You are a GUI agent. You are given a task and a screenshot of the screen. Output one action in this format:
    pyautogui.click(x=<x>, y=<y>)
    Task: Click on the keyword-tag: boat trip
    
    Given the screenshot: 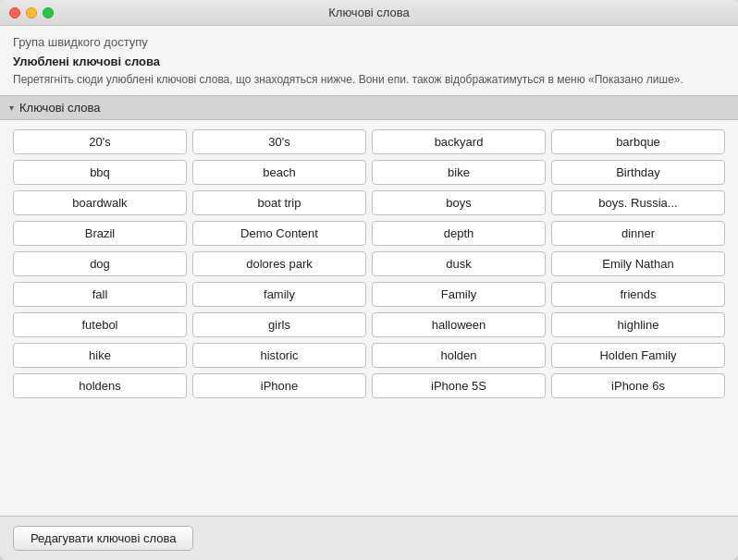 What is the action you would take?
    pyautogui.click(x=279, y=203)
    